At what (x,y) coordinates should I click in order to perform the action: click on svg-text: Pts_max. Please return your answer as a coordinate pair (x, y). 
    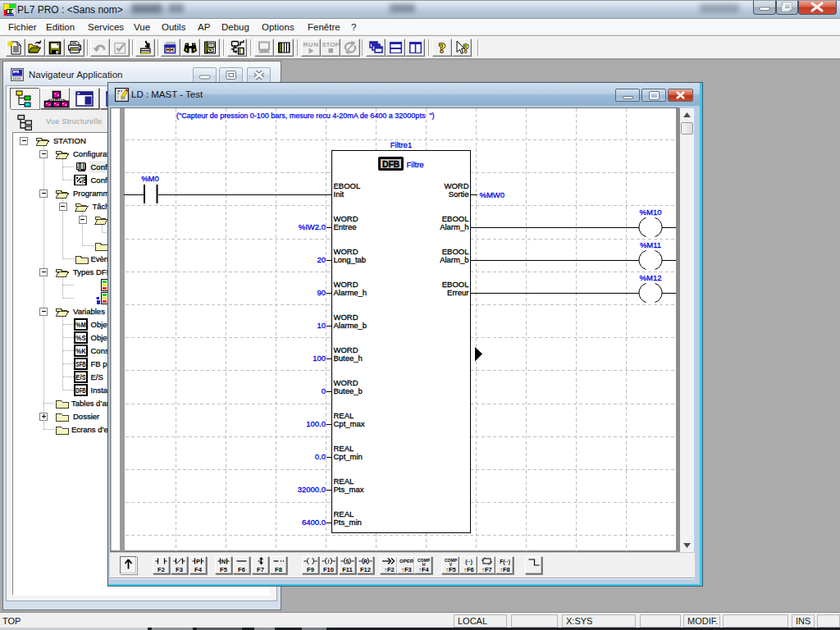
    Looking at the image, I should click on (349, 489).